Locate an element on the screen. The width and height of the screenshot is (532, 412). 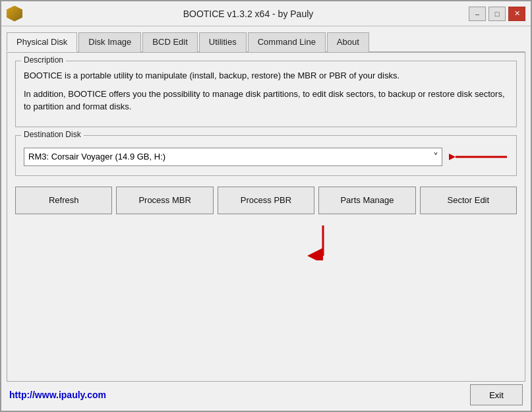
disk-dropdown: RM3: Corsair Voyager (14.9 GB, H:) is located at coordinates (233, 157).